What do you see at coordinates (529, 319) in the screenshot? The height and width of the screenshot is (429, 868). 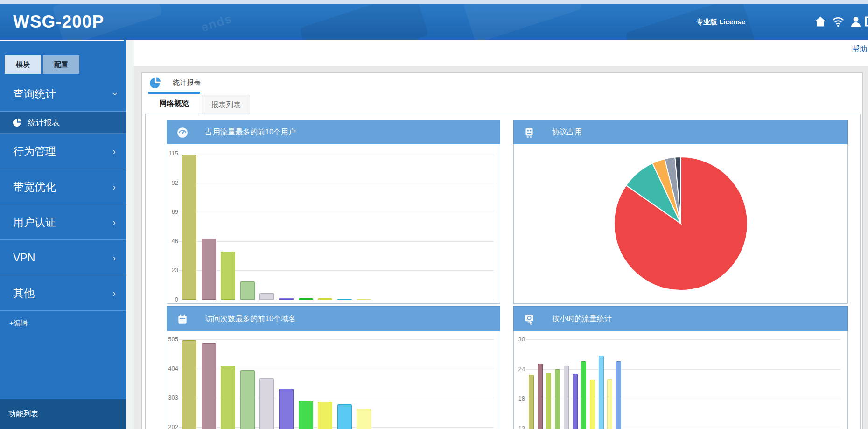 I see `meter-icon` at bounding box center [529, 319].